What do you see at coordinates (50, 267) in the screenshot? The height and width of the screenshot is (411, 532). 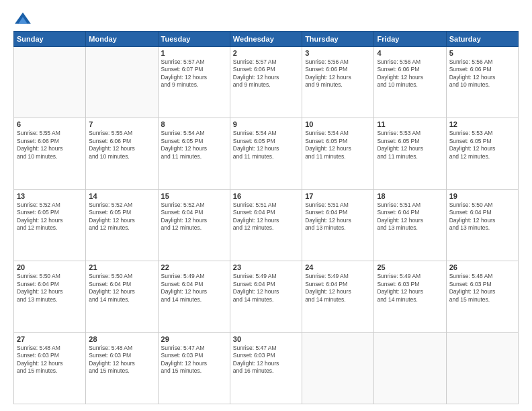 I see `day-number: 20` at bounding box center [50, 267].